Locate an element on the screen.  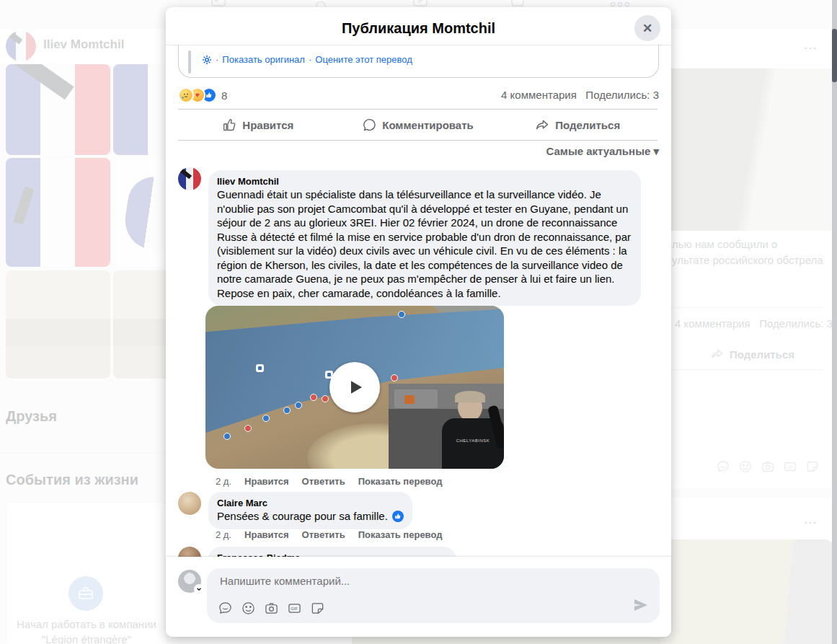
sticker-icon is located at coordinates (317, 609).